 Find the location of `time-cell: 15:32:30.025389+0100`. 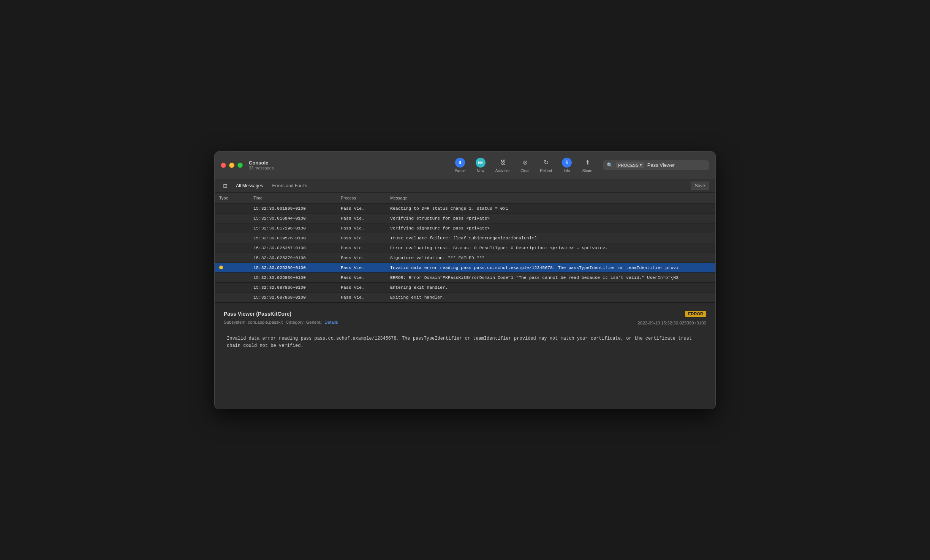

time-cell: 15:32:30.025389+0100 is located at coordinates (293, 267).